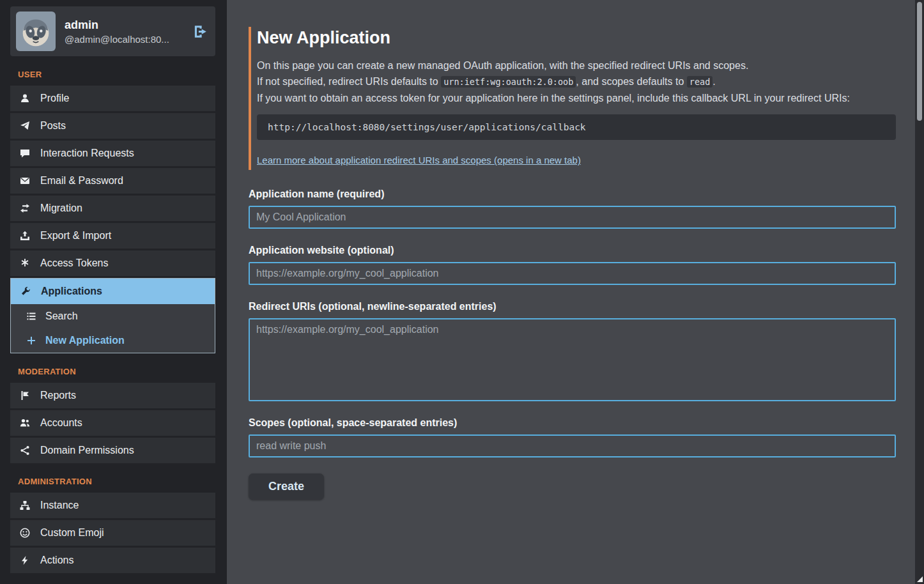  Describe the element at coordinates (74, 263) in the screenshot. I see `nav-label: Access Tokens` at that location.